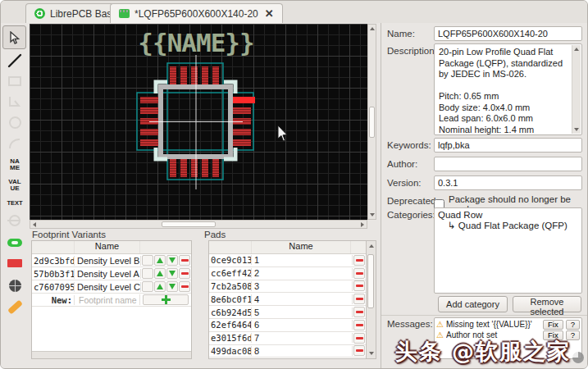 The image size is (588, 369). Describe the element at coordinates (15, 38) in the screenshot. I see `select-tool-button` at that location.